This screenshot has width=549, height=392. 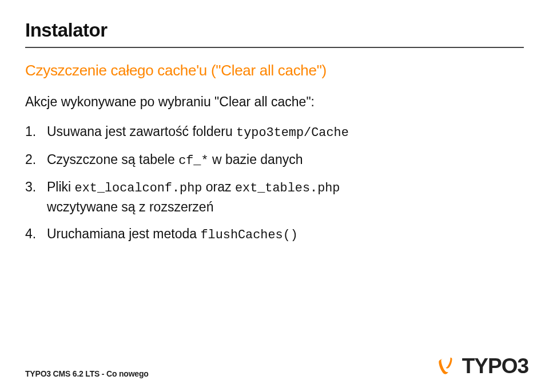 I want to click on list-item: Uruchamiana jest metoda flushCaches(), so click(x=285, y=234).